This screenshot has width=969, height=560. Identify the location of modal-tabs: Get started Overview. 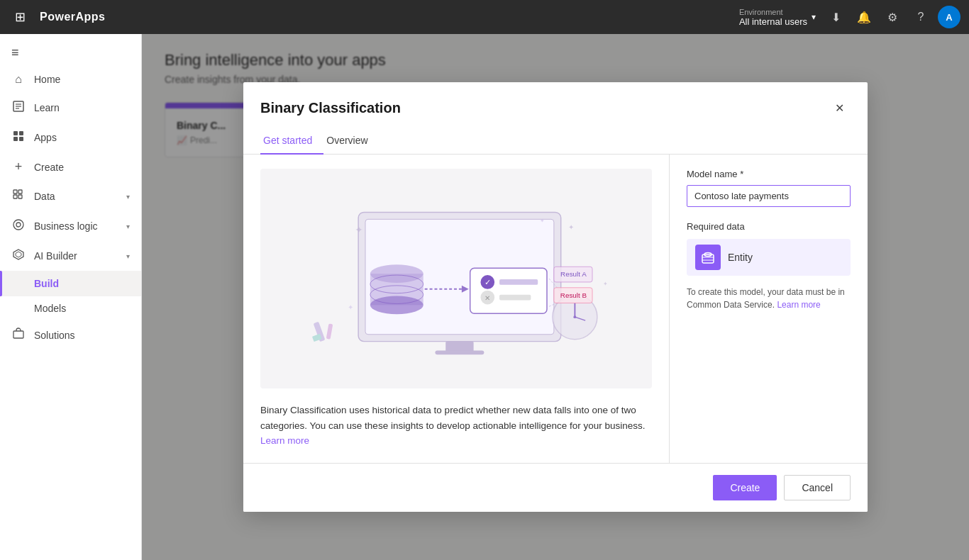
(555, 141).